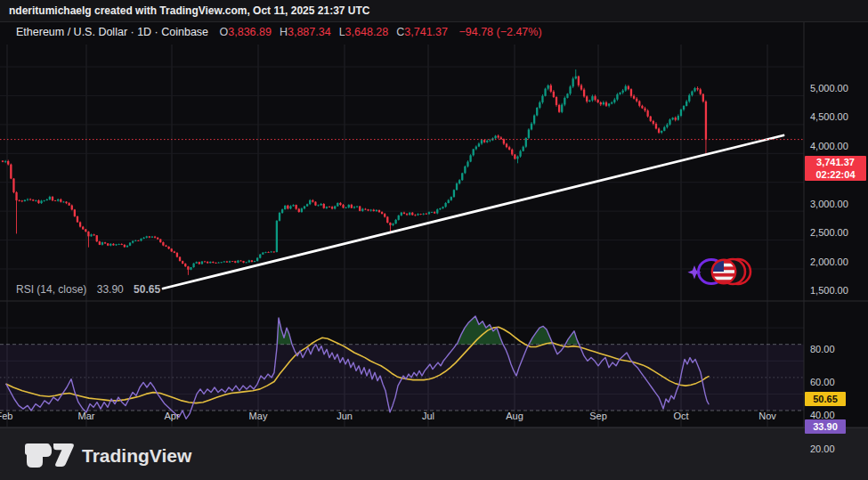  I want to click on month-label: May, so click(258, 416).